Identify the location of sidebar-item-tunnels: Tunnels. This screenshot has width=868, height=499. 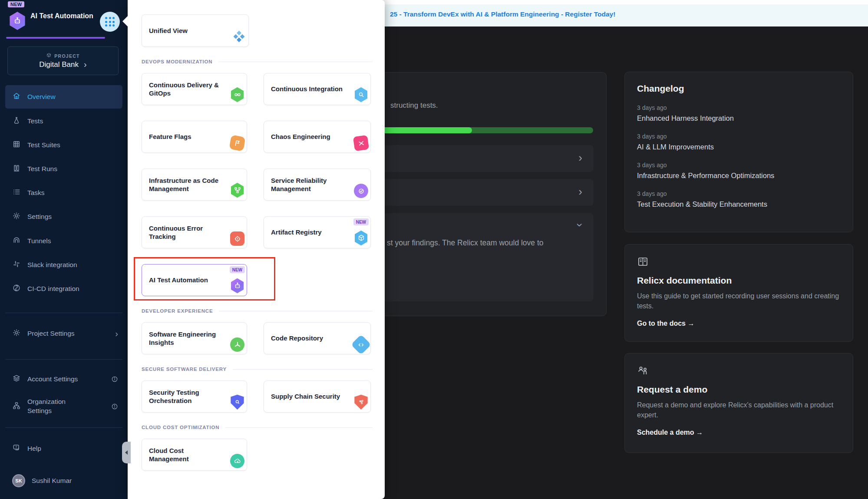
(64, 241).